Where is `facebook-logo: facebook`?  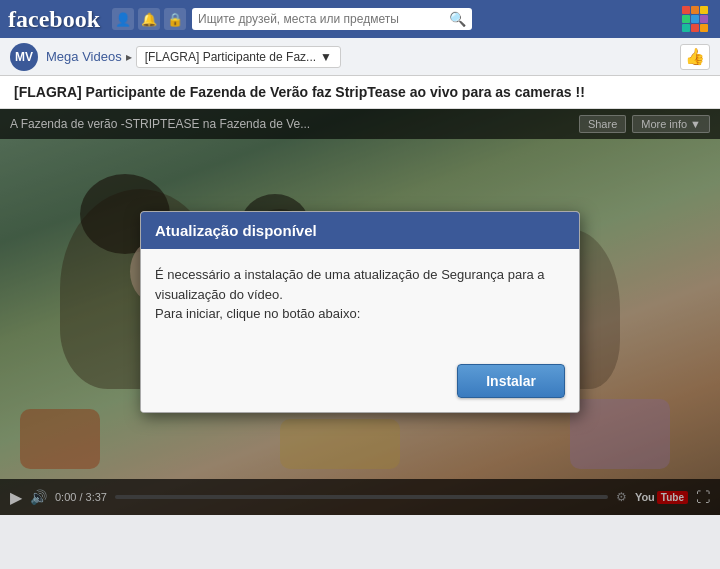 facebook-logo: facebook is located at coordinates (54, 20).